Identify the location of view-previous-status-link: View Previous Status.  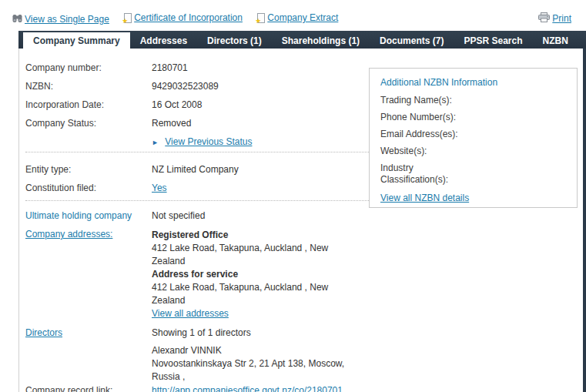
(208, 142).